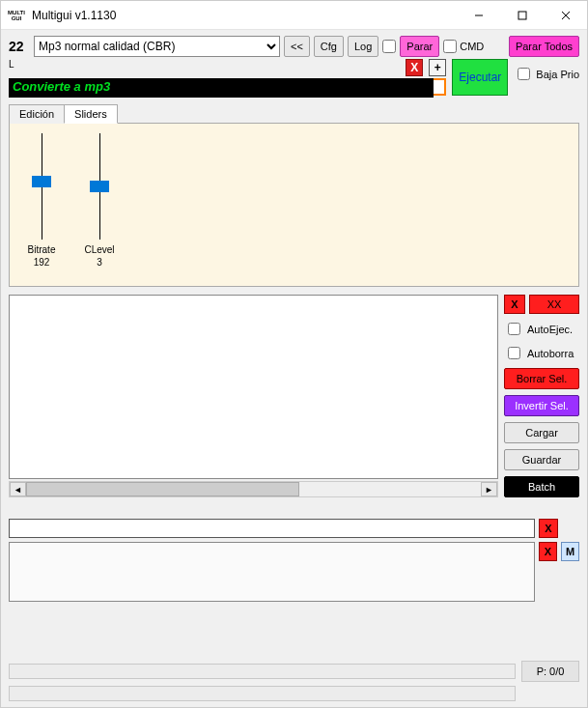 The width and height of the screenshot is (588, 708). Describe the element at coordinates (514, 328) in the screenshot. I see `autoejec-checkbox` at that location.